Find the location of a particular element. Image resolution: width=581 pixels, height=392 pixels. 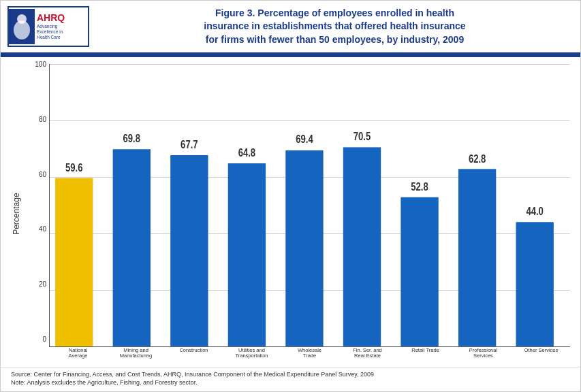

logo-box: HHS AHRQ Advancing Excellence in Health … is located at coordinates (48, 27).